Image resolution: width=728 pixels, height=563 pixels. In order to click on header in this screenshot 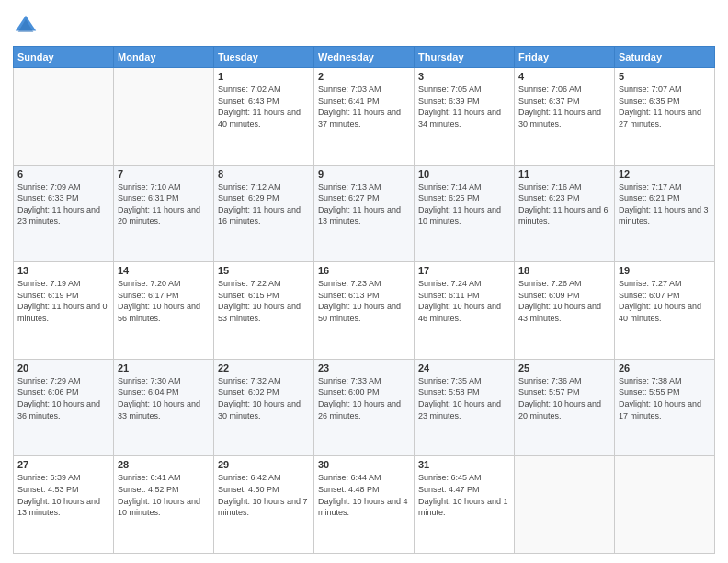, I will do `click(364, 24)`.